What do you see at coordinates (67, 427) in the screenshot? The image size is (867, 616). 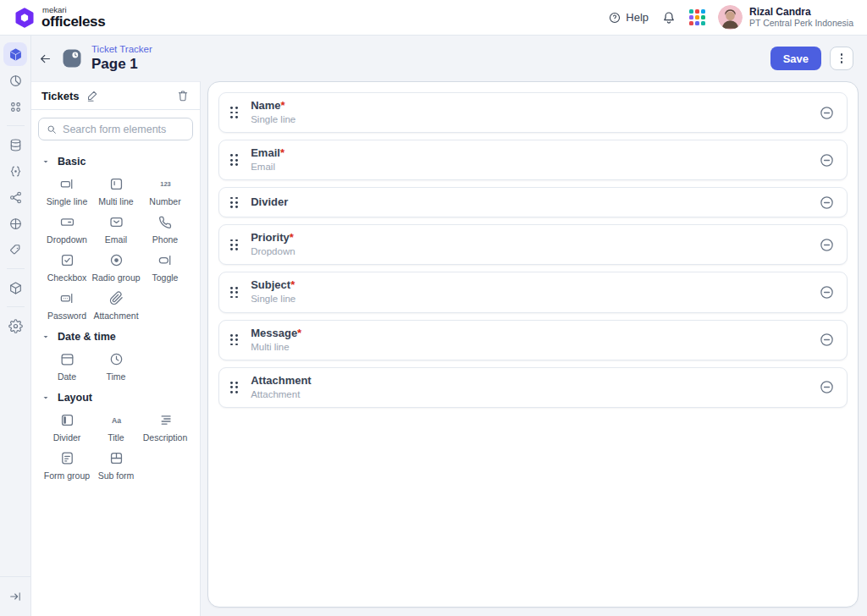 I see `element-divider: Divider` at bounding box center [67, 427].